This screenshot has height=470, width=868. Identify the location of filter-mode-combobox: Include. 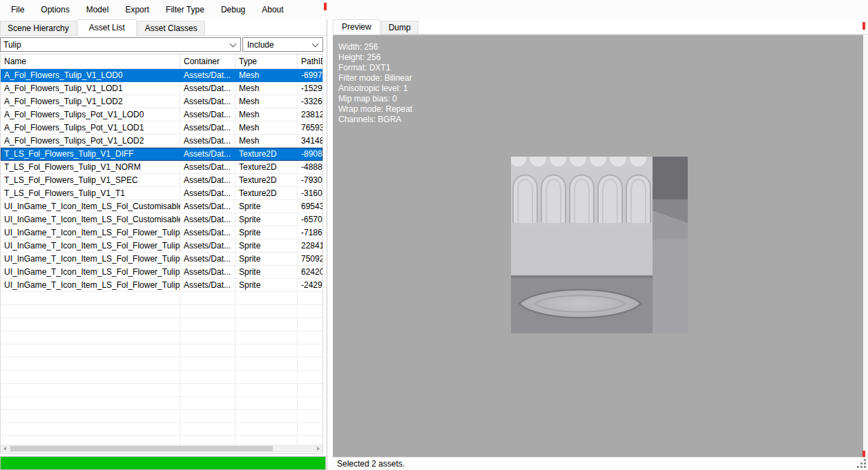
(283, 44).